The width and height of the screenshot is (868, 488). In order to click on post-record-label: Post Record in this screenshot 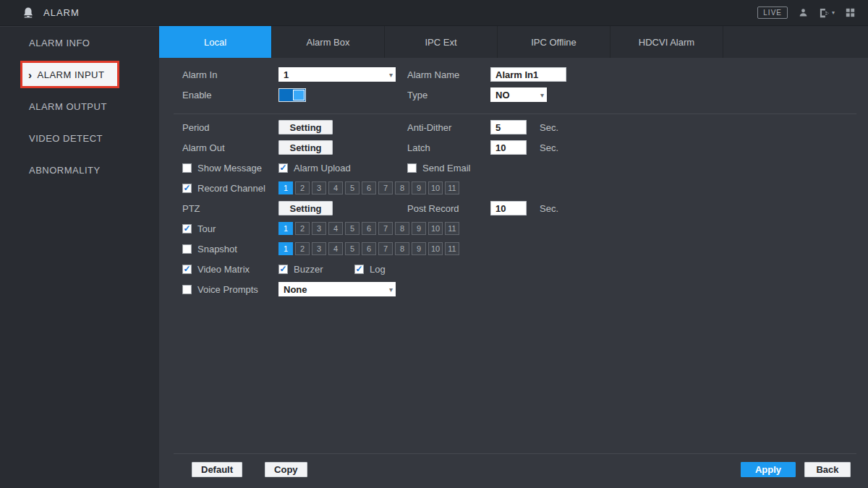, I will do `click(448, 208)`.